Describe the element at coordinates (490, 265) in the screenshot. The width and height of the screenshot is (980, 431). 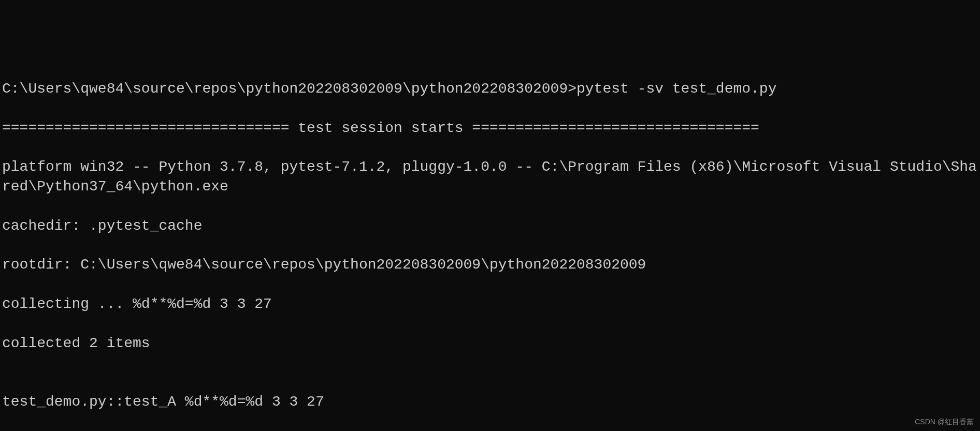
I see `rootdir-info: rootdir: C:\Users\qwe84\source\repos\pyt…` at that location.